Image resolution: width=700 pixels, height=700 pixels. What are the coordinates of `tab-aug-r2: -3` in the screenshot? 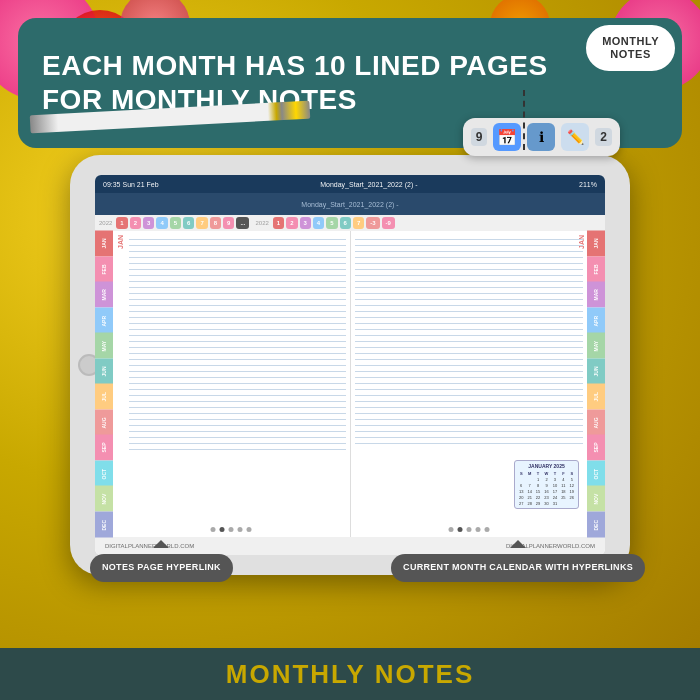 It's located at (372, 223).